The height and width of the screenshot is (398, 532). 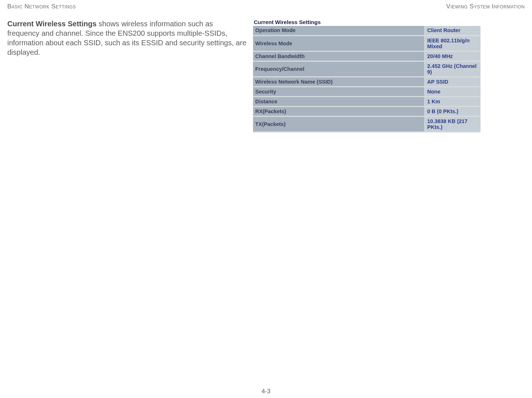 I want to click on row-value: Client Router, so click(x=453, y=31).